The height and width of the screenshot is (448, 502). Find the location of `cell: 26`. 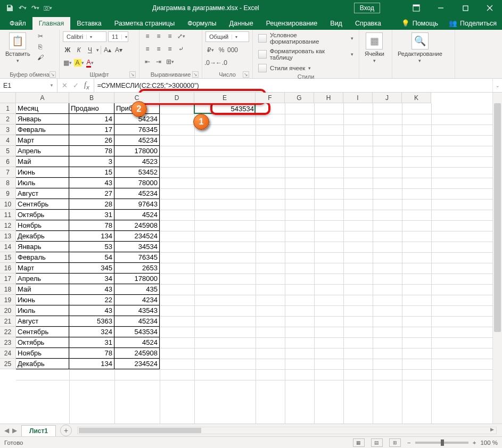

cell: 26 is located at coordinates (92, 140).